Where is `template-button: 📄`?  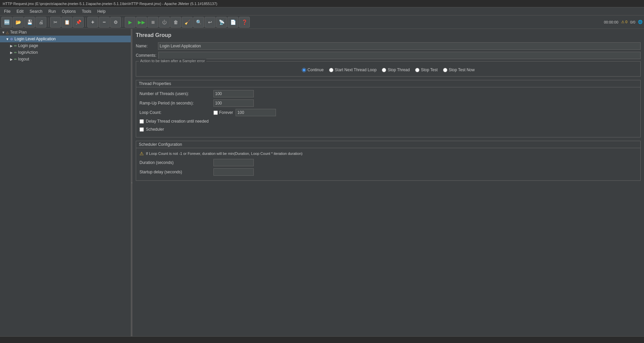
template-button: 📄 is located at coordinates (233, 22).